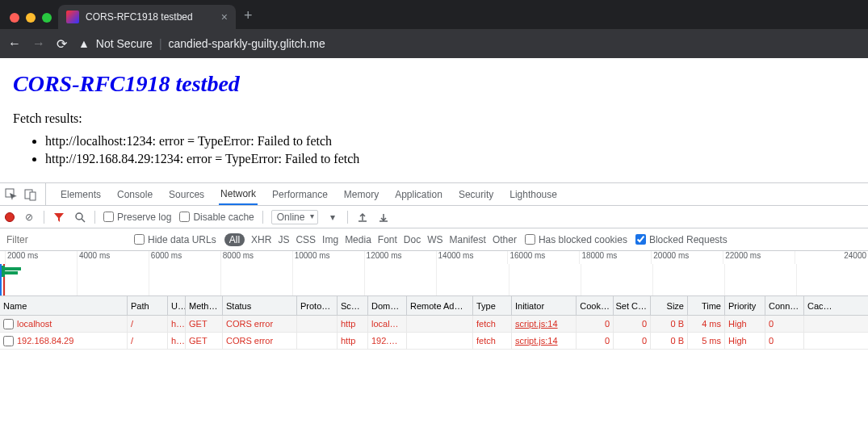 Image resolution: width=868 pixels, height=440 pixels. Describe the element at coordinates (81, 194) in the screenshot. I see `tab-elements: Elements` at that location.